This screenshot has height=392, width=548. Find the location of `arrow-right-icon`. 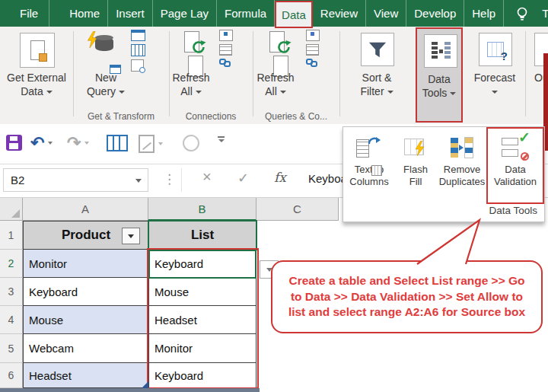

arrow-right-icon is located at coordinates (461, 148).